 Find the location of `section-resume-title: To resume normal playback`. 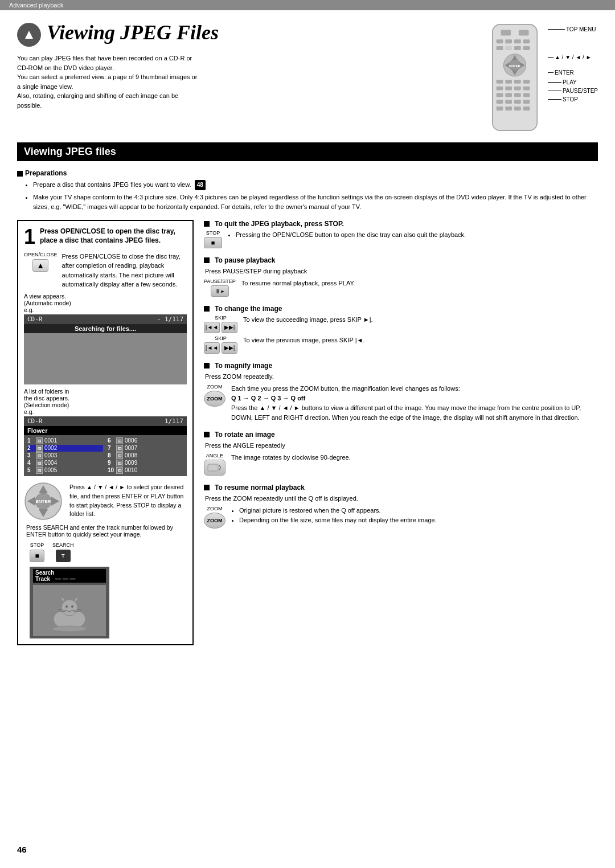

section-resume-title: To resume normal playback is located at coordinates (401, 488).